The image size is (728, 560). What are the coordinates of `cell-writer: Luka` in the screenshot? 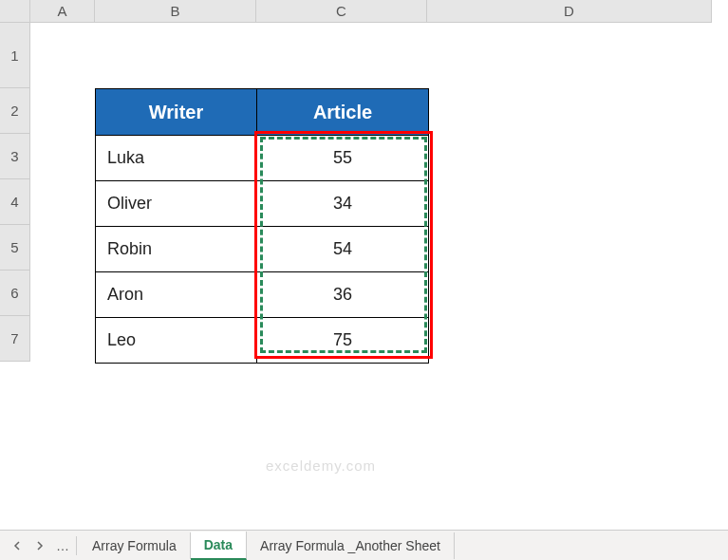 It's located at (177, 158).